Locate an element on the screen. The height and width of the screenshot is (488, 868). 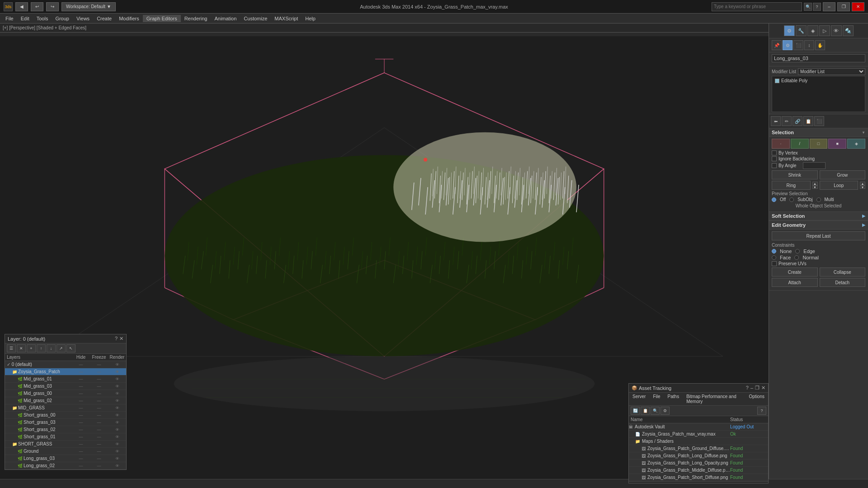
asset-tb-icon3: 🔍 is located at coordinates (655, 411).